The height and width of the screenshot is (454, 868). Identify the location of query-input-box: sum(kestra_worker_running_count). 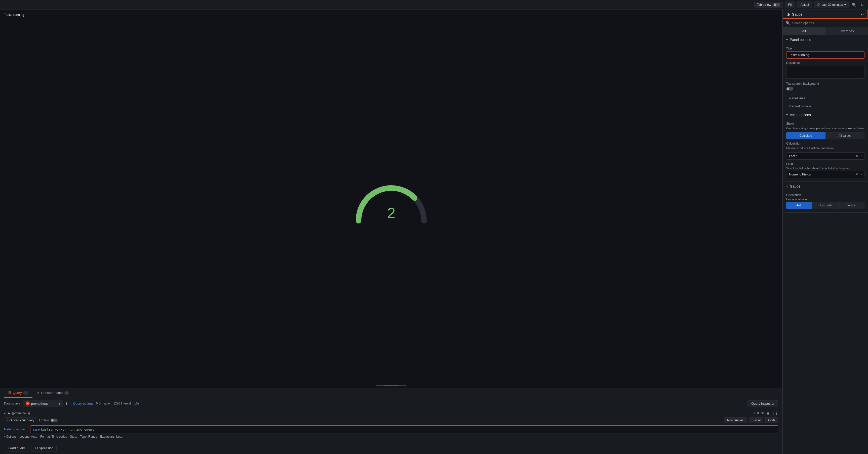
(404, 429).